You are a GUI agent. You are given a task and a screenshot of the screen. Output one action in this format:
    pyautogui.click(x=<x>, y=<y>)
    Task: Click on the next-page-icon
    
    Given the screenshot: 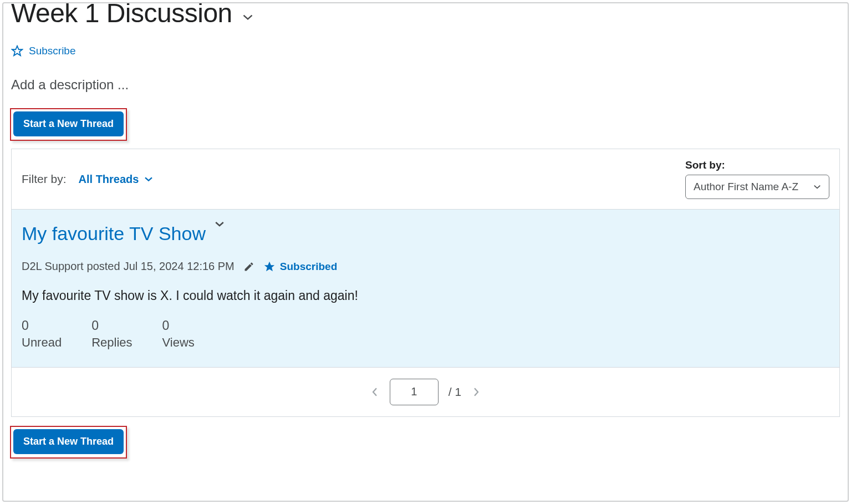 What is the action you would take?
    pyautogui.click(x=476, y=392)
    